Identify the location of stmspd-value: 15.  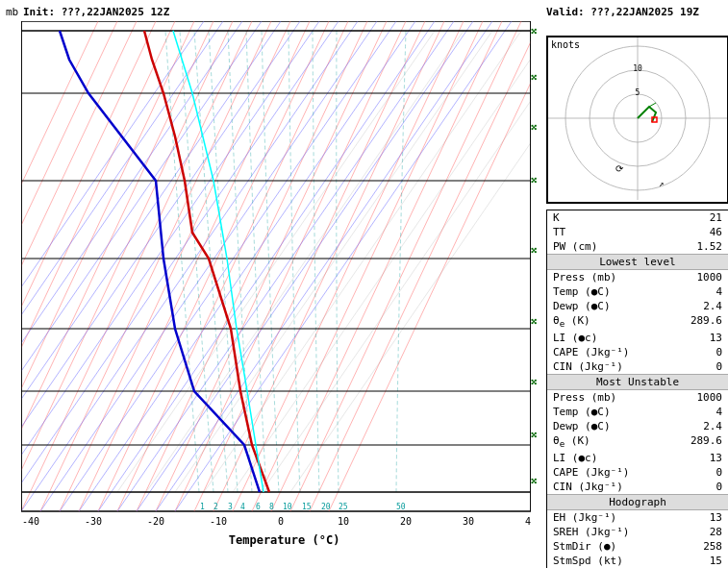
(715, 561).